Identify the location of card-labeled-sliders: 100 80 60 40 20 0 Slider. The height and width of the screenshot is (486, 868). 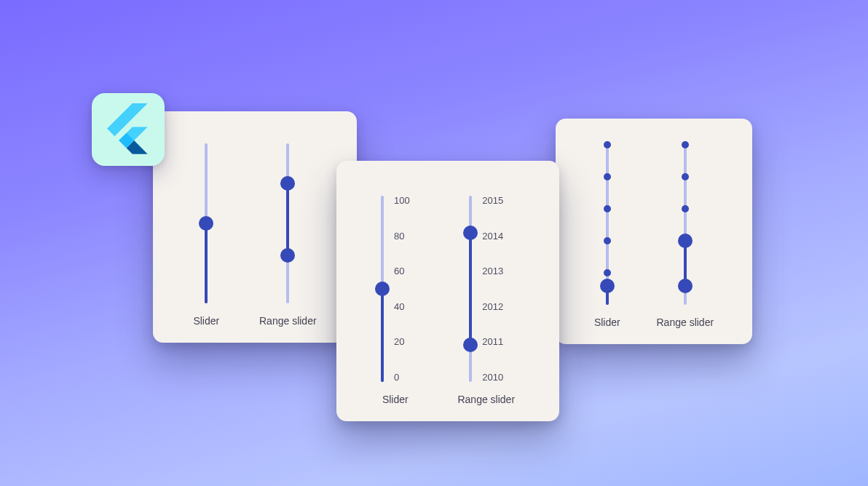
(448, 291).